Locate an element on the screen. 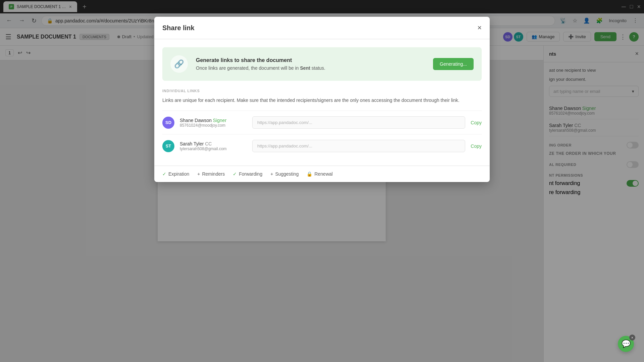 The image size is (644, 362). modal-close-button: × is located at coordinates (480, 28).